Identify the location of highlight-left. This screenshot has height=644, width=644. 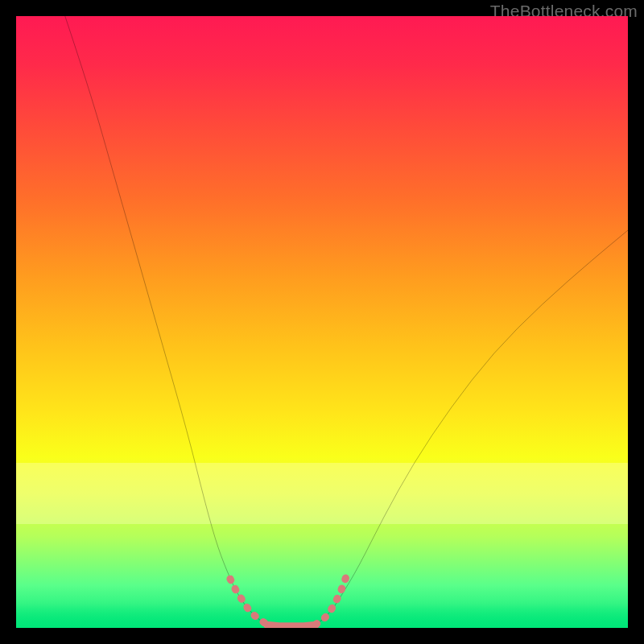
(249, 601).